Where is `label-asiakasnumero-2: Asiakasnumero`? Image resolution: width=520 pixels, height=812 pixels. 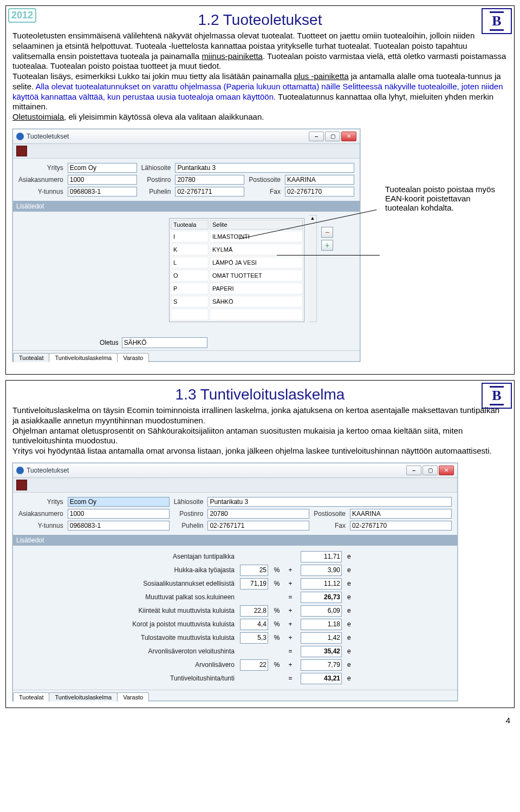 label-asiakasnumero-2: Asiakasnumero is located at coordinates (41, 514).